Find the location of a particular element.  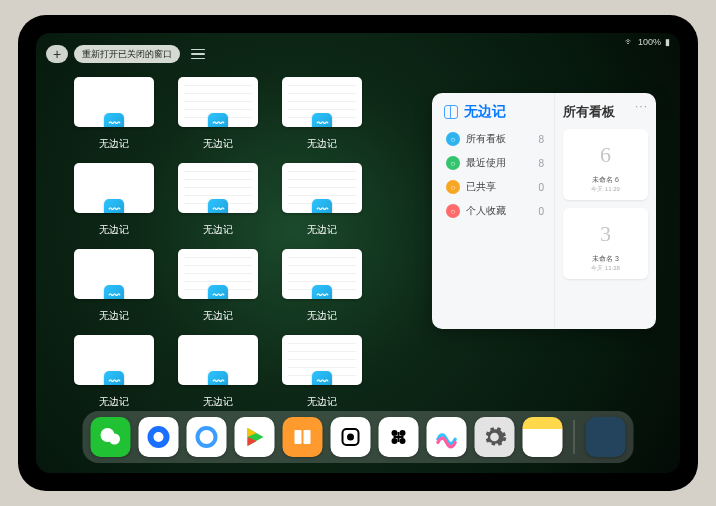

board-thumbnail: 3 is located at coordinates (606, 234).